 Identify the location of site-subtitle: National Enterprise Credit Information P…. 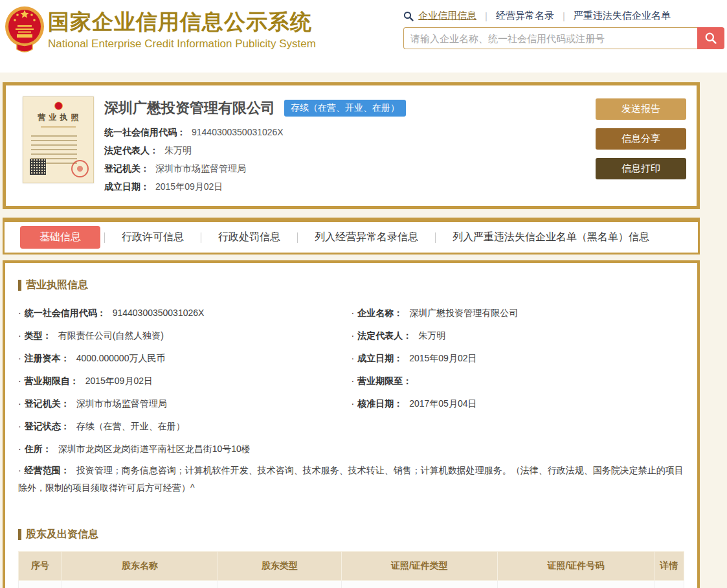
(182, 44).